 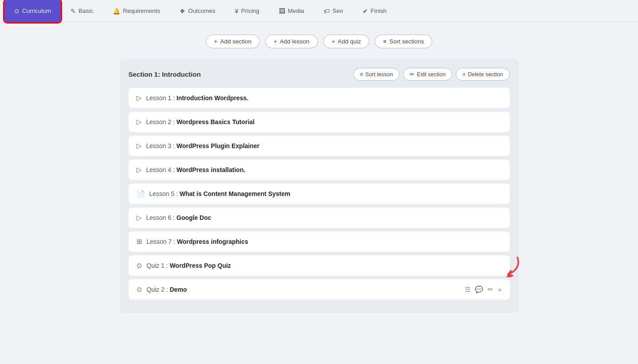 I want to click on nav-item-outcomes: ❖ Outcomes, so click(x=198, y=11).